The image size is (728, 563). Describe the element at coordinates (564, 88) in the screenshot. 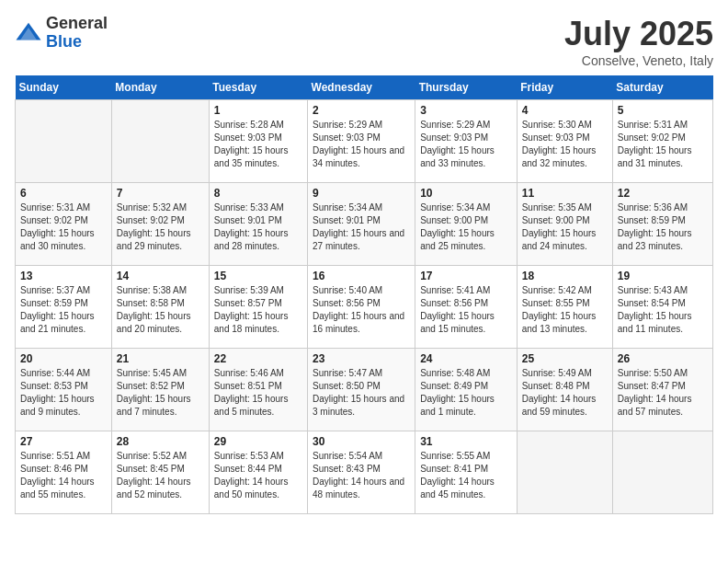

I see `weekday-header: Friday` at that location.